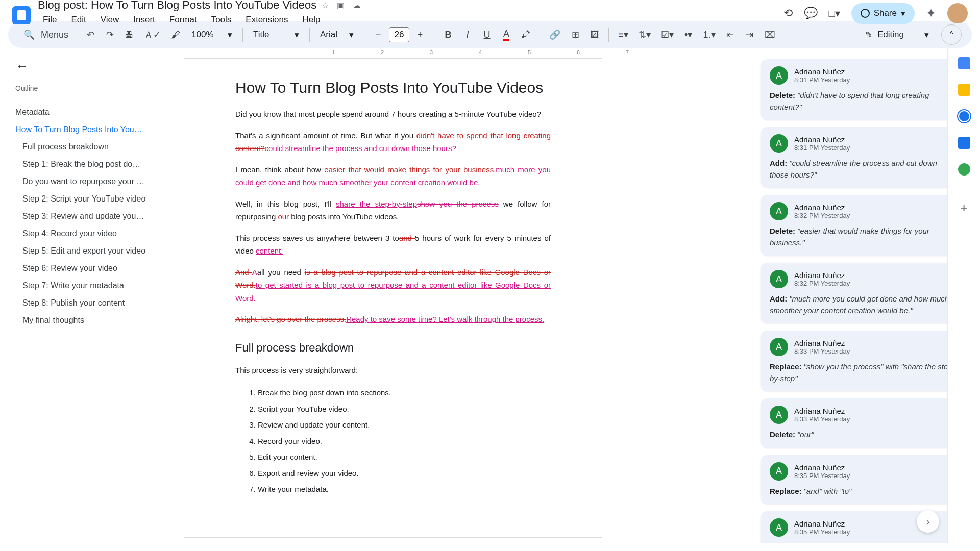  I want to click on outline-item: Do you want to repurpose your c…, so click(81, 182).